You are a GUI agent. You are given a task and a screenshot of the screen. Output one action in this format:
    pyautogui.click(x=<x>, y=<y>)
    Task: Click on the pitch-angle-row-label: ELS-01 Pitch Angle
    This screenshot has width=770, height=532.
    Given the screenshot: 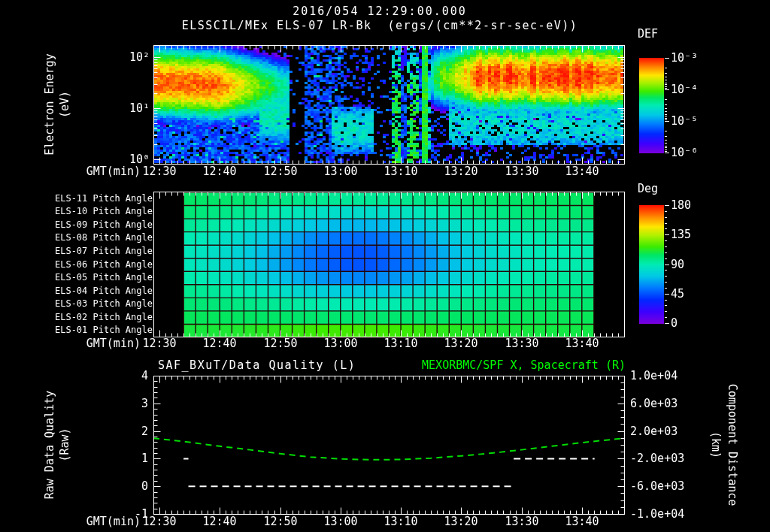 What is the action you would take?
    pyautogui.click(x=104, y=330)
    